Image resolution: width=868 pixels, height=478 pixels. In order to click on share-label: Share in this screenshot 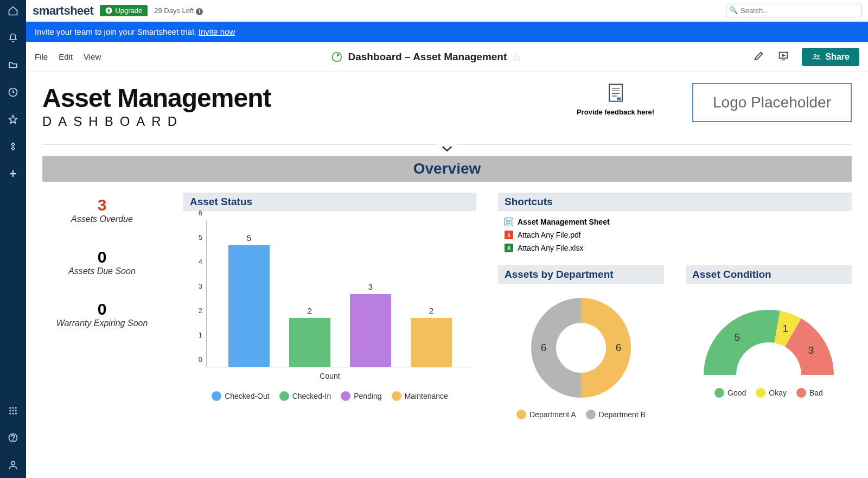, I will do `click(838, 57)`.